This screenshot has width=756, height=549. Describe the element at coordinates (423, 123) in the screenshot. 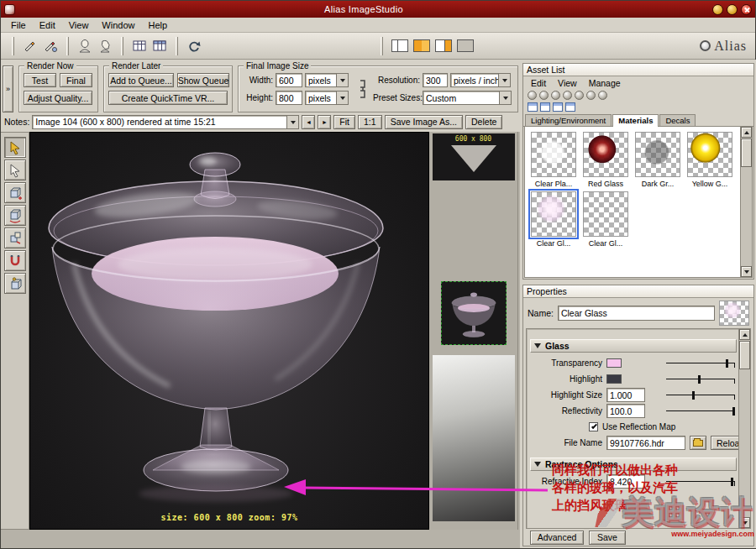

I see `save-image-as-button: Save Image As...` at that location.